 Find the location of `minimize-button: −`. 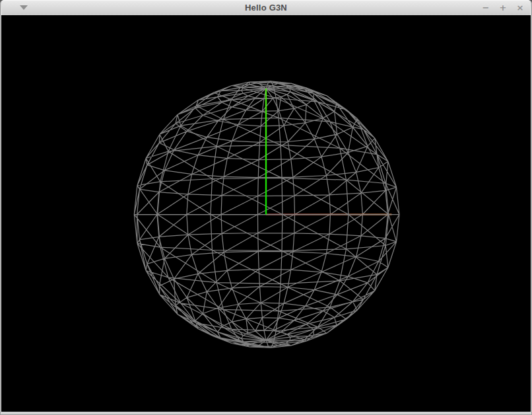

minimize-button: − is located at coordinates (486, 8).